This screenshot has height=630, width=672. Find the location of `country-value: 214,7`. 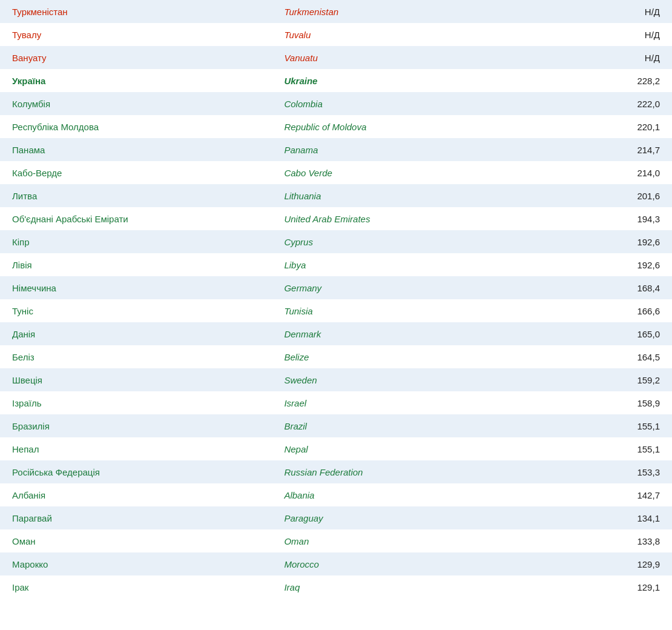

country-value: 214,7 is located at coordinates (611, 150).